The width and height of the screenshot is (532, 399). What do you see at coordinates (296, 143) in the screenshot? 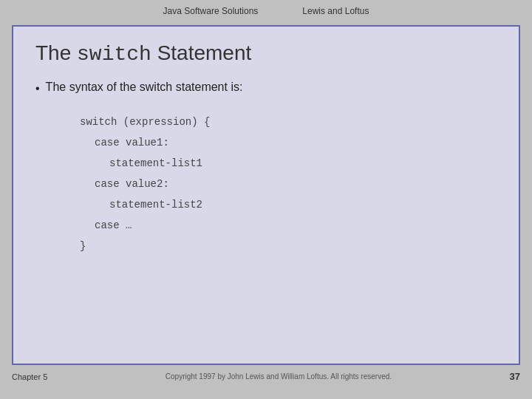
I see `code-line-1: case value1:` at bounding box center [296, 143].